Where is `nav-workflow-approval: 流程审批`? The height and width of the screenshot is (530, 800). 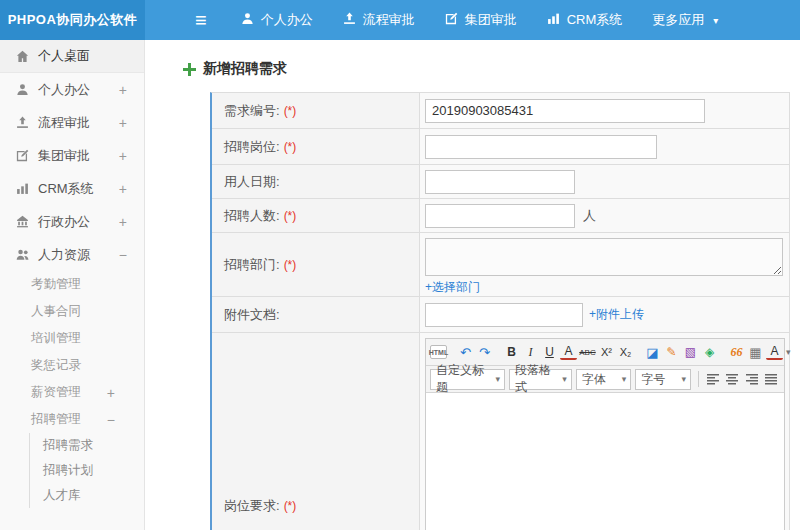
nav-workflow-approval: 流程审批 is located at coordinates (379, 20).